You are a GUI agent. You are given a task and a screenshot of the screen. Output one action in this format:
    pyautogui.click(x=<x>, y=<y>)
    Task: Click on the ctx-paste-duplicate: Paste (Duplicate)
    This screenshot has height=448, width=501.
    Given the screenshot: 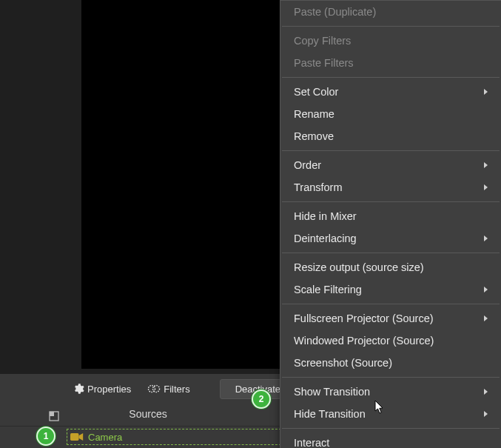 What is the action you would take?
    pyautogui.click(x=391, y=12)
    